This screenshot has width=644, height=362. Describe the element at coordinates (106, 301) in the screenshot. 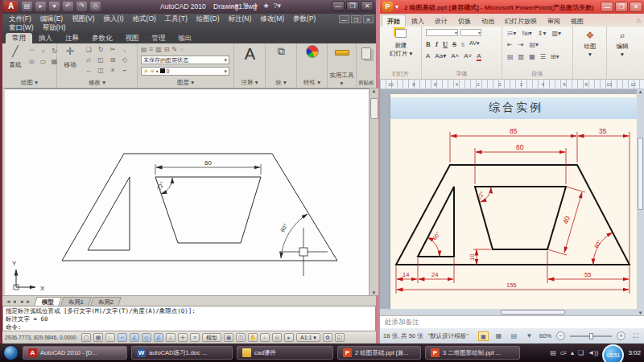

I see `tab-layout2: 布局2` at that location.